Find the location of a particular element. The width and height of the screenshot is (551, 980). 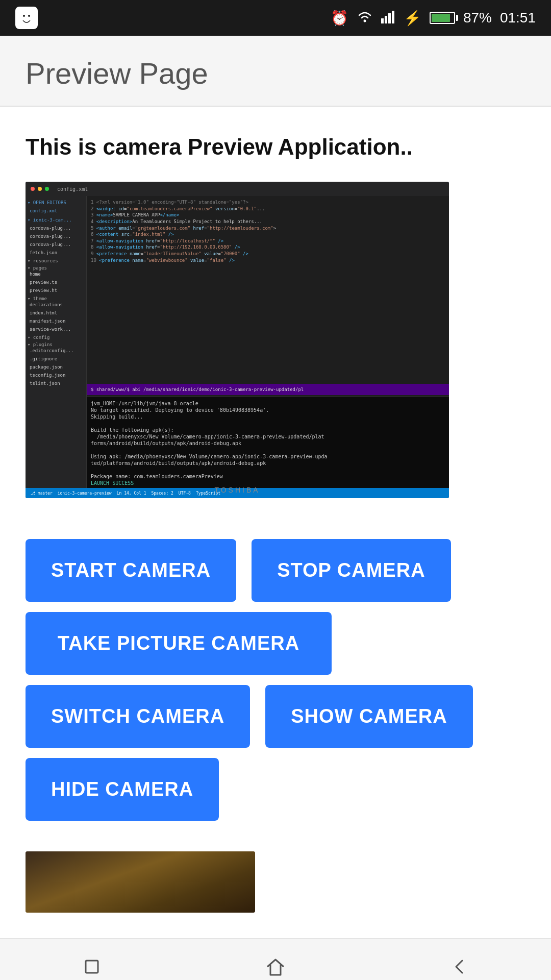

switch-camera-button: SWITCH CAMERA is located at coordinates (138, 717).